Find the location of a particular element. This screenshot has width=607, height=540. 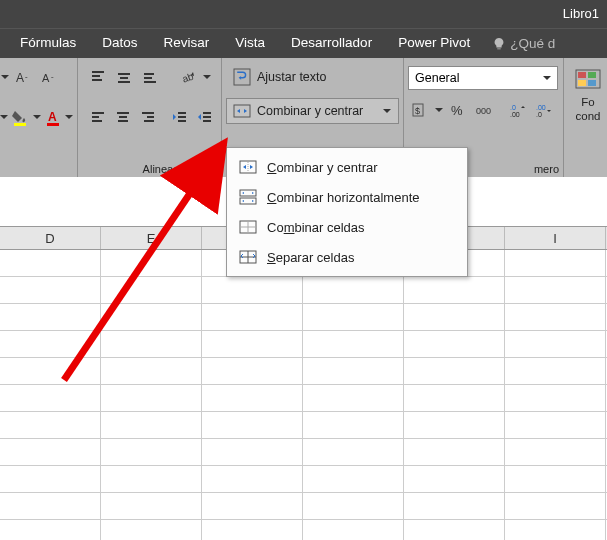

align-group-label: Alineación is located at coordinates (168, 169).